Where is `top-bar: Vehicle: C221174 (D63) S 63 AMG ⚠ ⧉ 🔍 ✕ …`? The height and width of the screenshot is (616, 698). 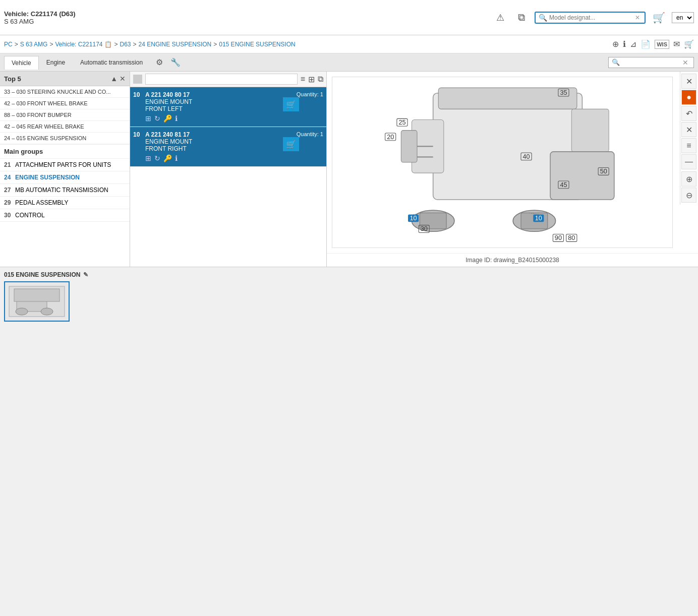 top-bar: Vehicle: C221174 (D63) S 63 AMG ⚠ ⧉ 🔍 ✕ … is located at coordinates (349, 18).